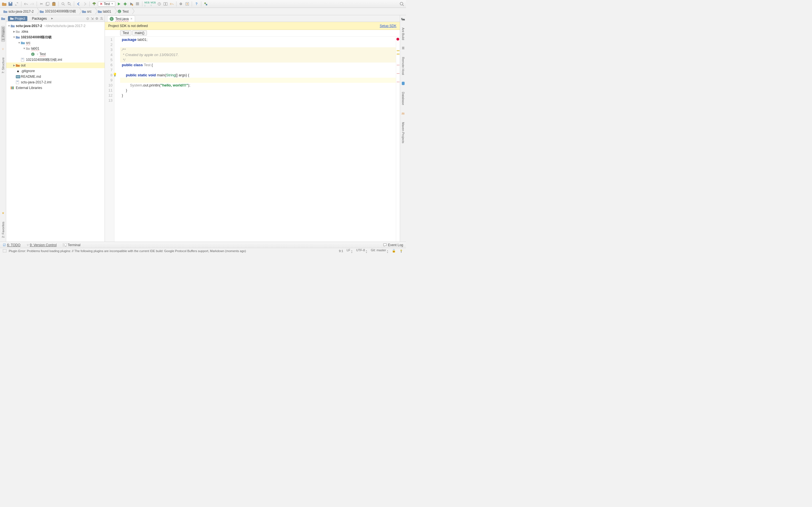 This screenshot has width=812, height=507. I want to click on tab-structure: 7: Structure, so click(3, 66).